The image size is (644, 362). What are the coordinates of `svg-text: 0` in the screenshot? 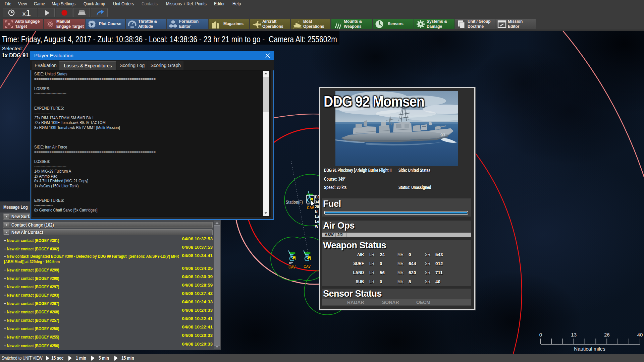 It's located at (541, 335).